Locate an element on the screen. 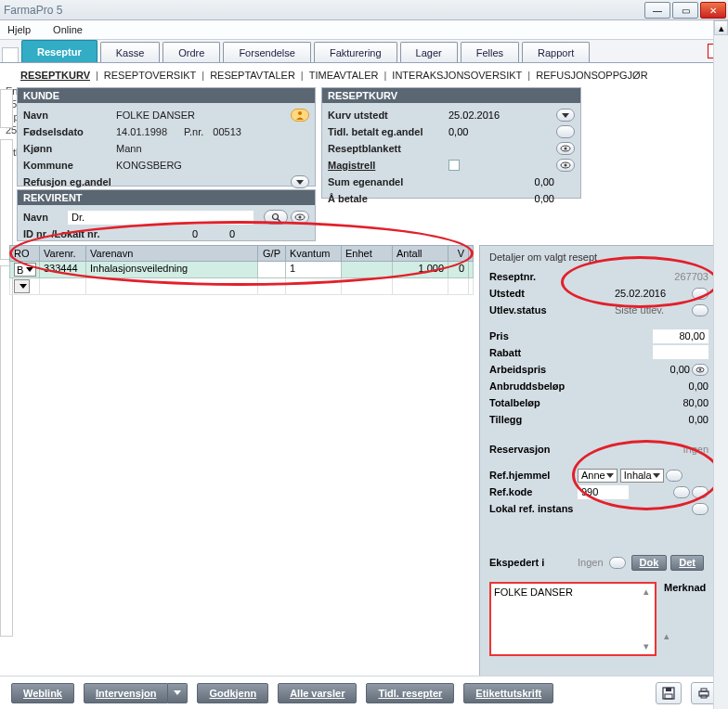 Image resolution: width=728 pixels, height=709 pixels. tidl-view-icon is located at coordinates (566, 132).